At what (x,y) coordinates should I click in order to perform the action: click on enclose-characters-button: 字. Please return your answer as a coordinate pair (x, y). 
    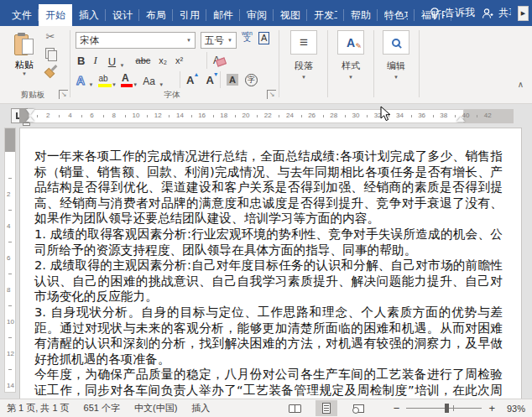
    Looking at the image, I should click on (252, 81).